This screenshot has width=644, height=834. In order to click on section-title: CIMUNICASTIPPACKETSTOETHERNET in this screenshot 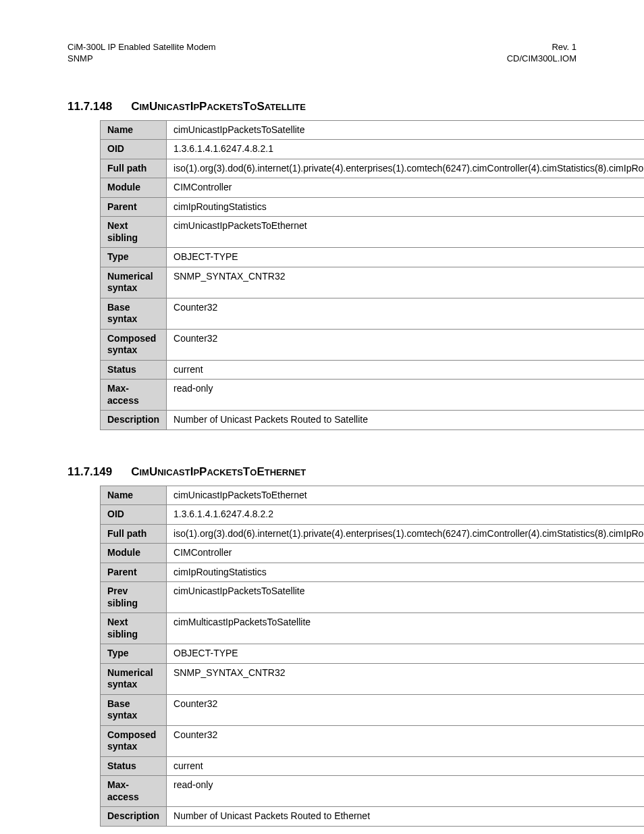, I will do `click(219, 471)`.